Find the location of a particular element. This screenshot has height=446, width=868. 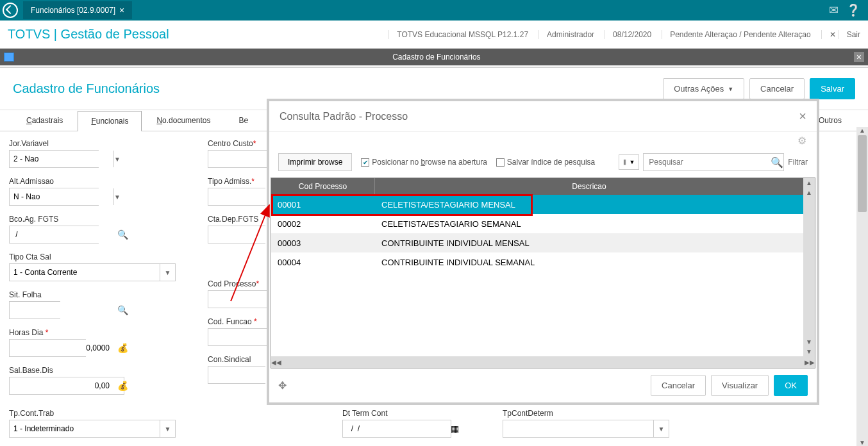

filter-link: Filtrar is located at coordinates (797, 162).